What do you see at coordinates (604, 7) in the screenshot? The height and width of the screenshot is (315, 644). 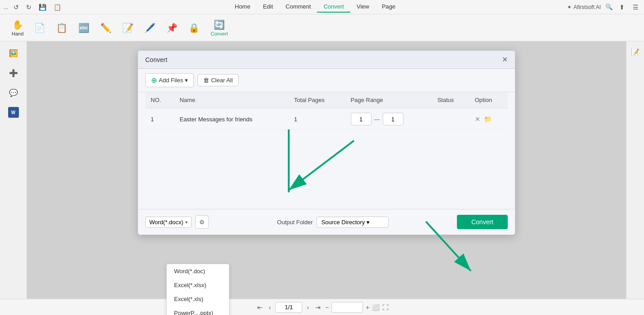 I see `topbar-right: ✦ Afirstsoft AI 🔍 ⬆ ☰` at bounding box center [604, 7].